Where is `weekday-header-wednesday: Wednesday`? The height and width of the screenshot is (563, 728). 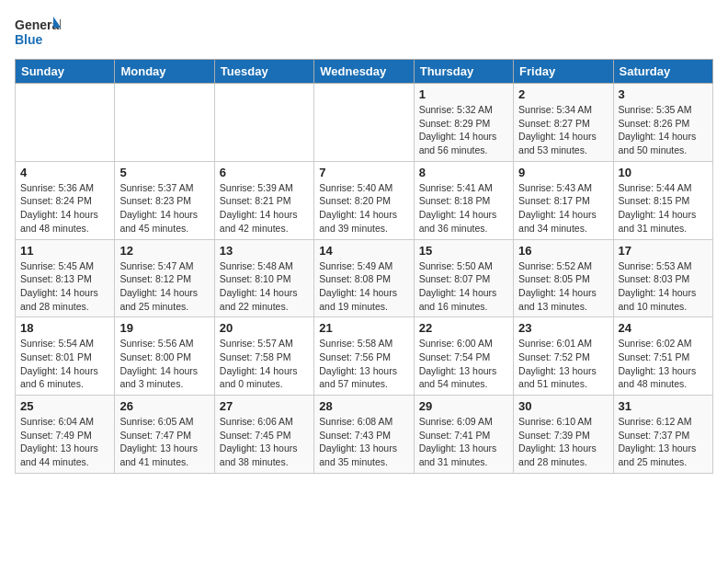 weekday-header-wednesday: Wednesday is located at coordinates (364, 72).